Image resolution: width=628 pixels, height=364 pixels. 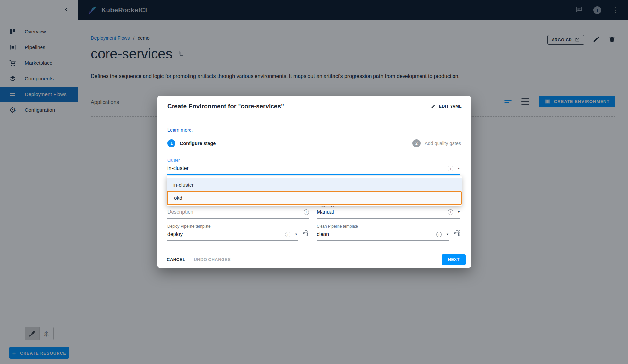 I want to click on option-label: okd, so click(x=178, y=198).